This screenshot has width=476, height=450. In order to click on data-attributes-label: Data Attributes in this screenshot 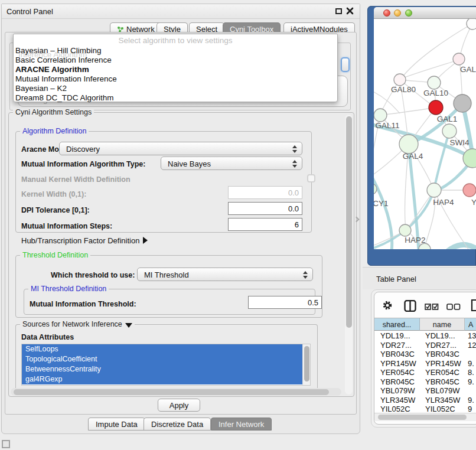, I will do `click(47, 337)`.